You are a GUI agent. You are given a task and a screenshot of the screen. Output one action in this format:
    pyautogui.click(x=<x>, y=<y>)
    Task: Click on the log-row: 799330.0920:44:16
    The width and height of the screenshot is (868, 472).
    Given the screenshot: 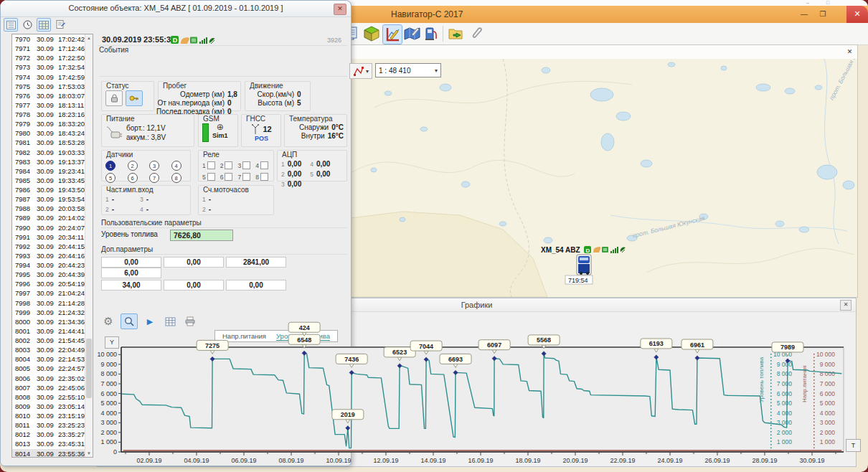 What is the action you would take?
    pyautogui.click(x=52, y=255)
    